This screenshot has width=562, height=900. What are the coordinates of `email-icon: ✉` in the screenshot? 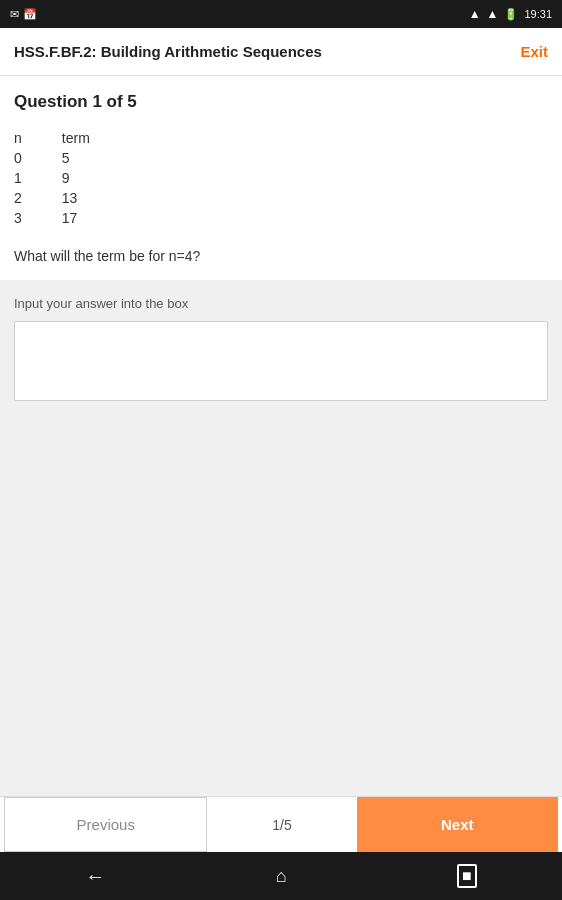 It's located at (14, 14).